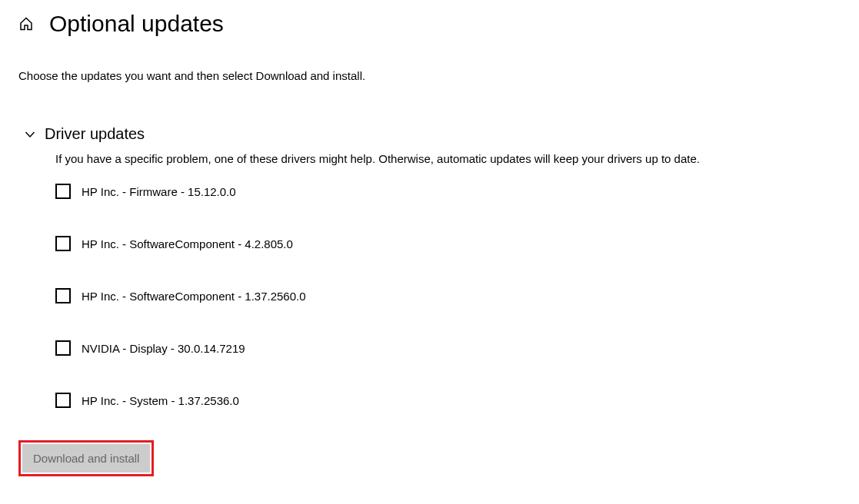  Describe the element at coordinates (448, 348) in the screenshot. I see `update-item: NVIDIA - Display - 30.0.14.7219` at that location.